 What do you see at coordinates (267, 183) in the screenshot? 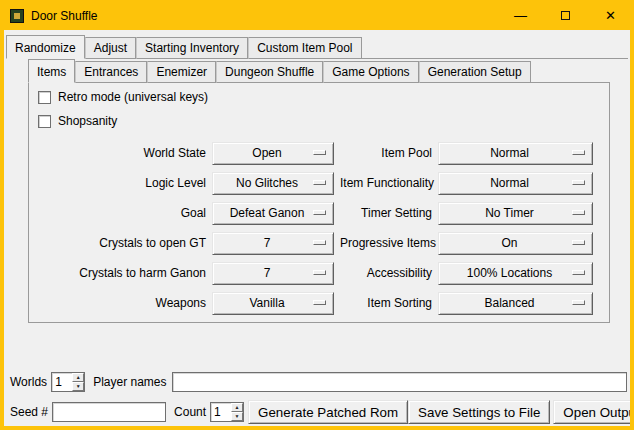
I see `logic-level-value: No Glitches` at bounding box center [267, 183].